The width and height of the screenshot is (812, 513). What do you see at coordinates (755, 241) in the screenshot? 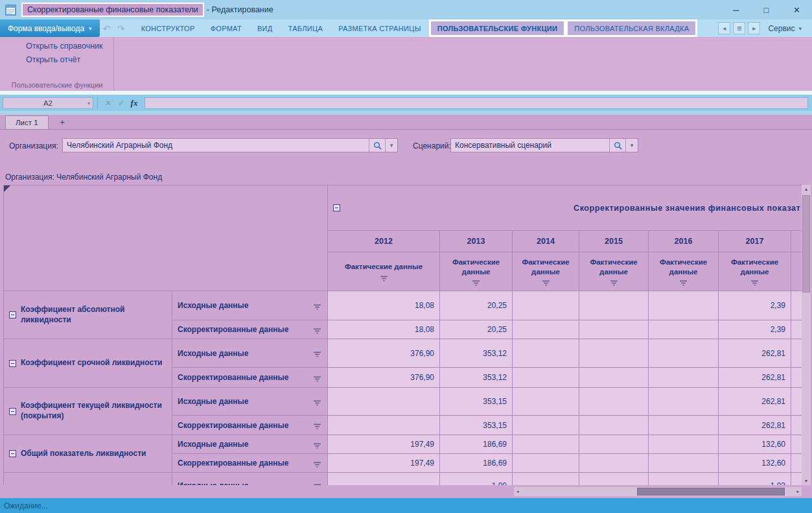
I see `year-header: 2017` at bounding box center [755, 241].